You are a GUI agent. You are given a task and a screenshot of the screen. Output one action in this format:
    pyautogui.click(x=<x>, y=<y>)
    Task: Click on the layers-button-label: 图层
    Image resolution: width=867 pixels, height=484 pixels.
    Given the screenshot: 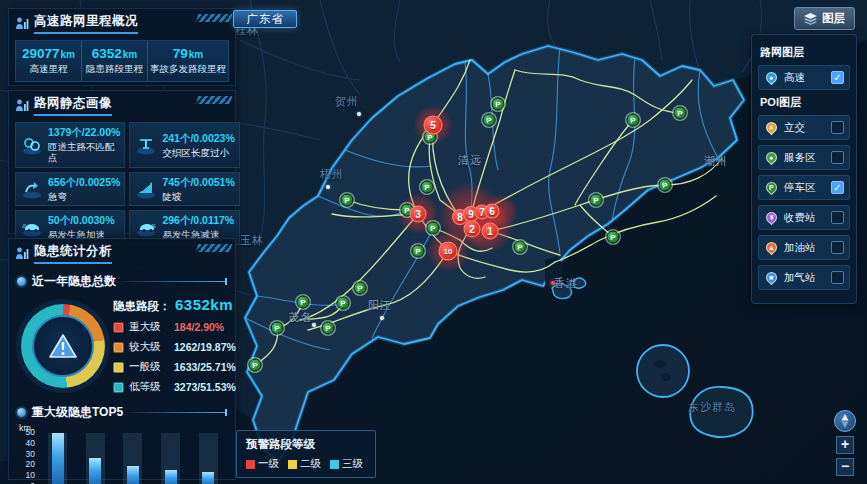 What is the action you would take?
    pyautogui.click(x=834, y=18)
    